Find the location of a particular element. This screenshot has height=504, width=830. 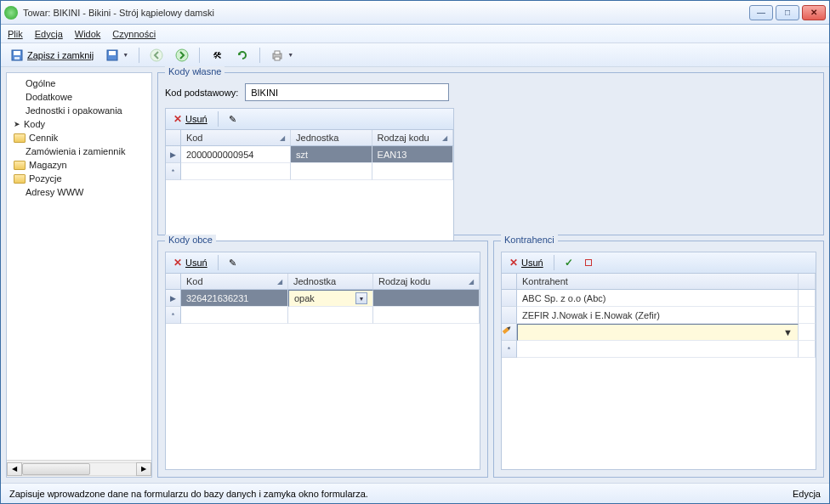

menubar: Plik Edycja Widok Czynności is located at coordinates (415, 34).